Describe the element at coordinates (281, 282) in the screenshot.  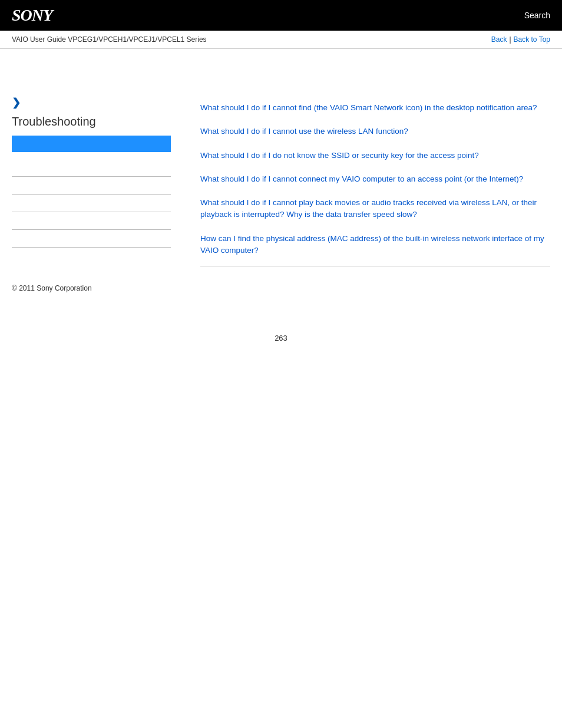
I see `footer: © 2011 Sony Corporation` at that location.